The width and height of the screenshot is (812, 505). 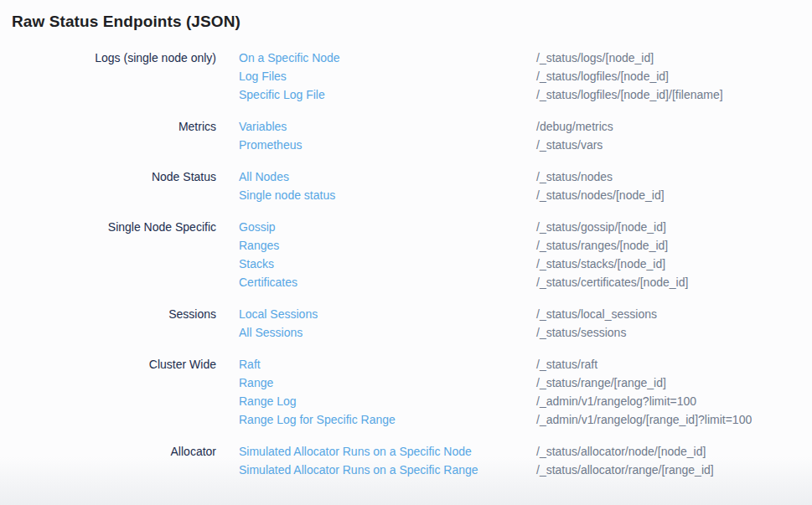 I want to click on category-label: Single Node Specific, so click(x=114, y=255).